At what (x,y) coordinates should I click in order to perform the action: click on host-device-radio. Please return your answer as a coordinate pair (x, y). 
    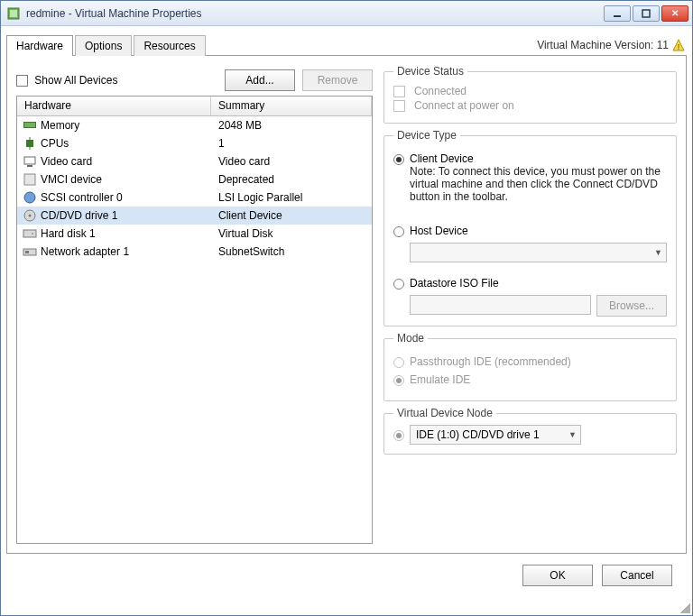
    Looking at the image, I should click on (399, 232).